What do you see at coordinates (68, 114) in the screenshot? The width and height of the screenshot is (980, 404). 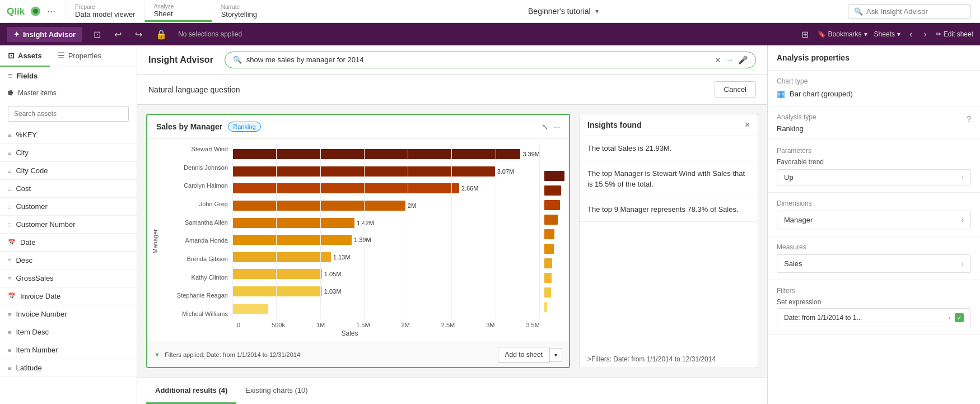 I see `search-assets-input` at bounding box center [68, 114].